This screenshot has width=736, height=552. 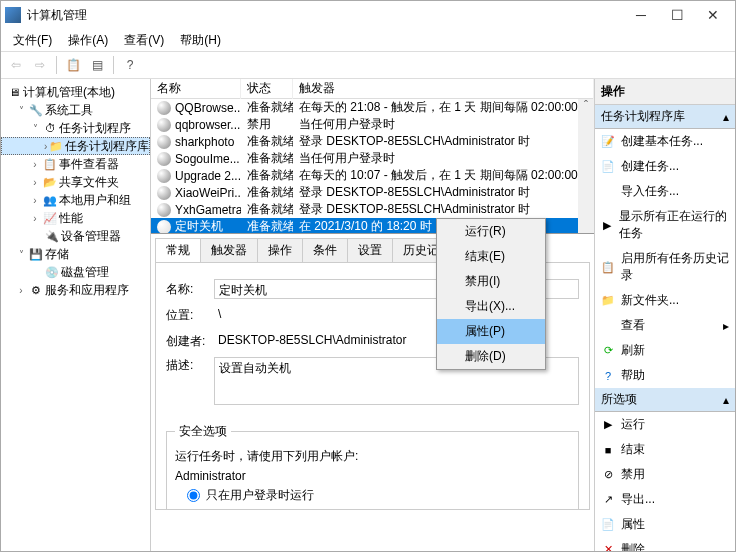 What do you see at coordinates (665, 166) in the screenshot?
I see `action-create: 📄创建任务...` at bounding box center [665, 166].